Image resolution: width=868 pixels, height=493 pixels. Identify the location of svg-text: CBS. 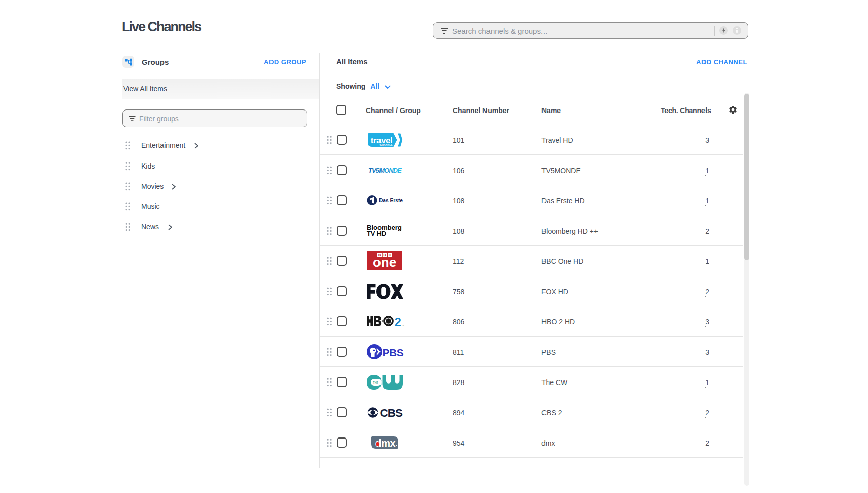
(391, 413).